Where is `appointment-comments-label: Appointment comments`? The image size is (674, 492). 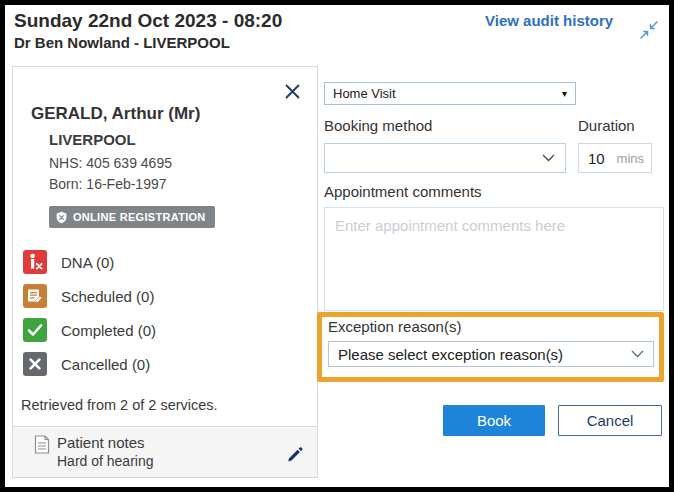
appointment-comments-label: Appointment comments is located at coordinates (403, 192).